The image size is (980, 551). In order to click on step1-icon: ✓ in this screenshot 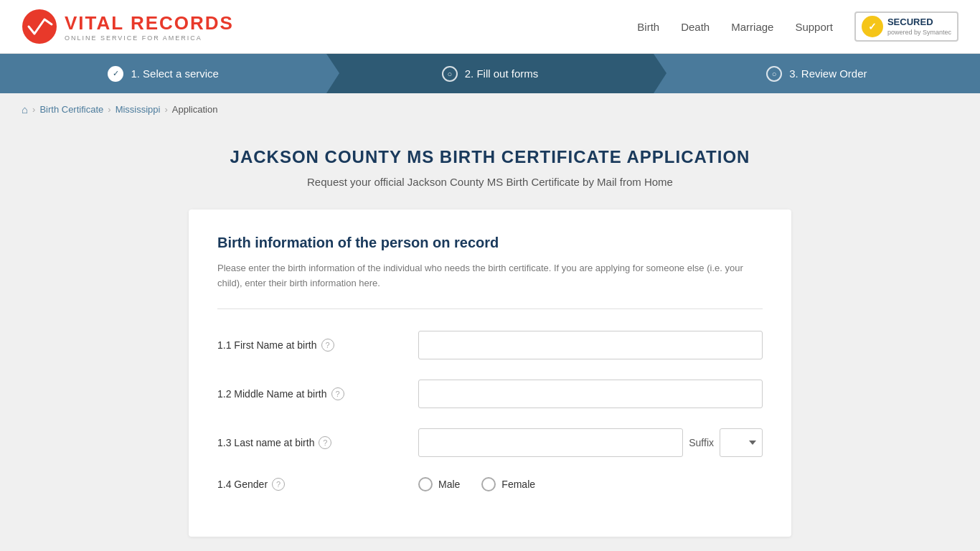, I will do `click(116, 74)`.